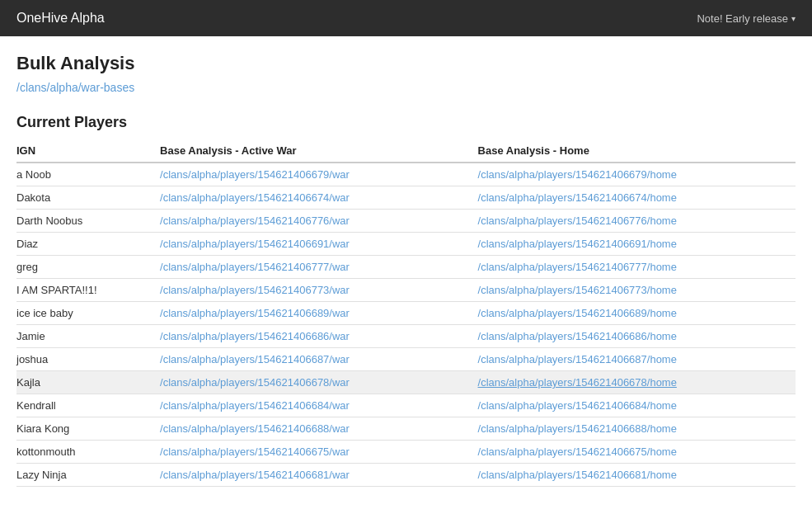  What do you see at coordinates (88, 475) in the screenshot?
I see `player-ign: Lazy Ninja` at bounding box center [88, 475].